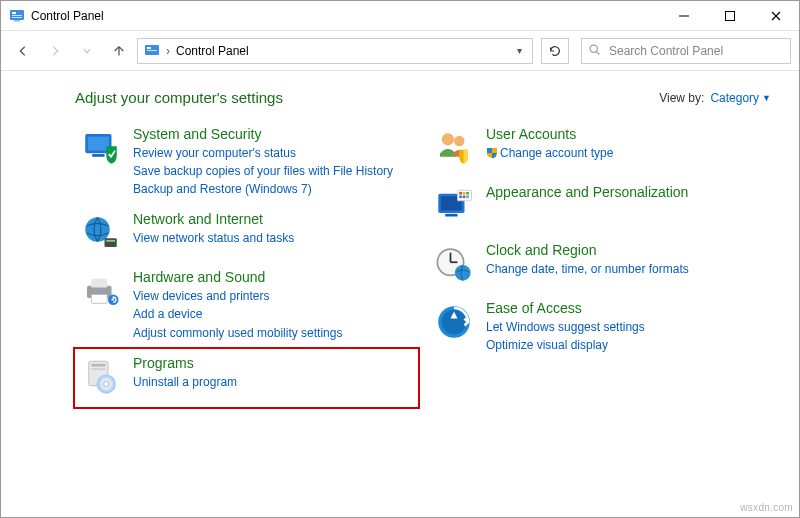 The width and height of the screenshot is (800, 518). What do you see at coordinates (454, 264) in the screenshot?
I see `clock-region-icon` at bounding box center [454, 264].